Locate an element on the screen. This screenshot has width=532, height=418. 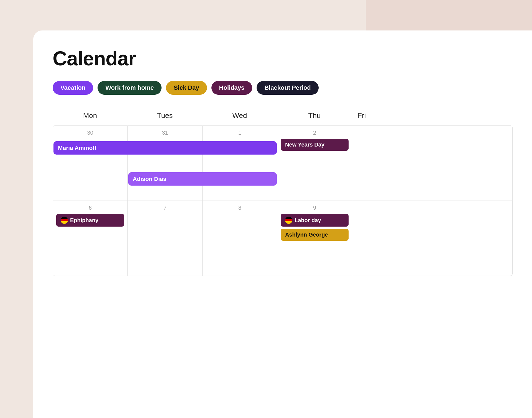
legend-row: Vacation Work from home Sick Day Holiday… is located at coordinates (283, 88).